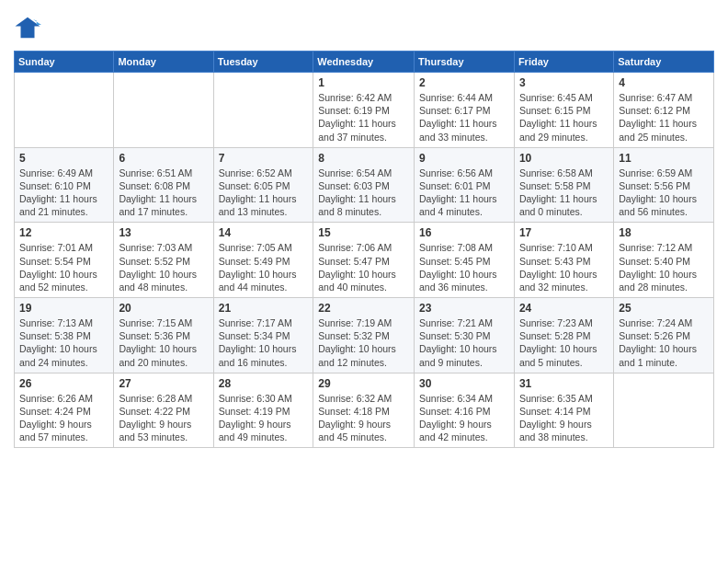  What do you see at coordinates (364, 118) in the screenshot?
I see `day-info: Sunrise: 6:42 AMSunset: 6:19 PMDaylight:…` at bounding box center [364, 118].